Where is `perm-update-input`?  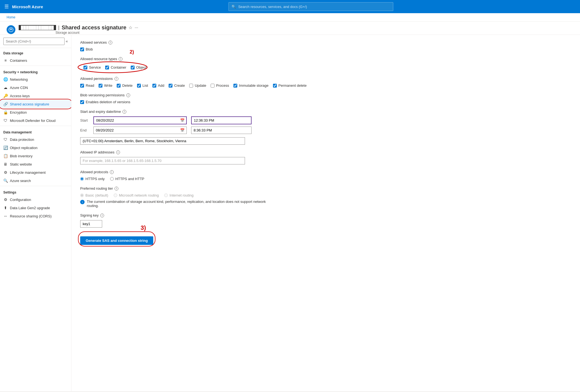 perm-update-input is located at coordinates (191, 86).